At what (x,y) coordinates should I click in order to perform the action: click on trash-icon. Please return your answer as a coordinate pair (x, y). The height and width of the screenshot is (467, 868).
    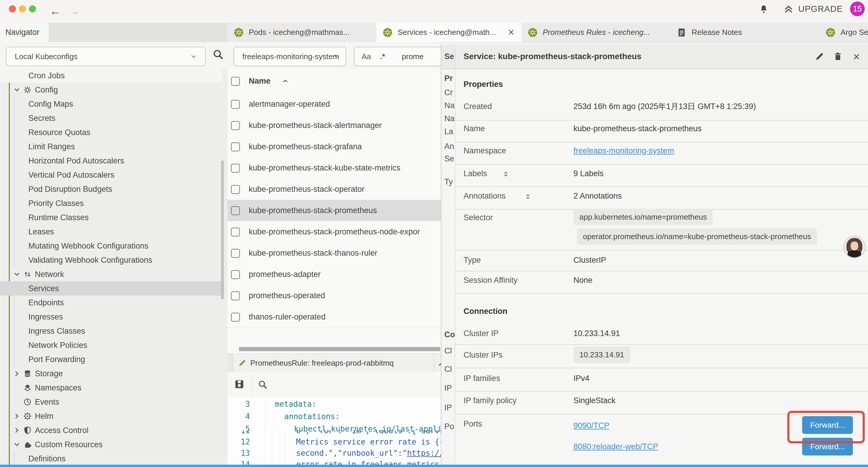
    Looking at the image, I should click on (838, 57).